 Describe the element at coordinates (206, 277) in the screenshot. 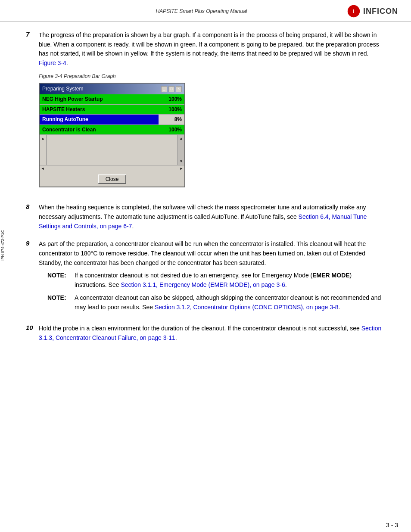

I see `step-9: 9 As part of the preparation, a concentr…` at that location.